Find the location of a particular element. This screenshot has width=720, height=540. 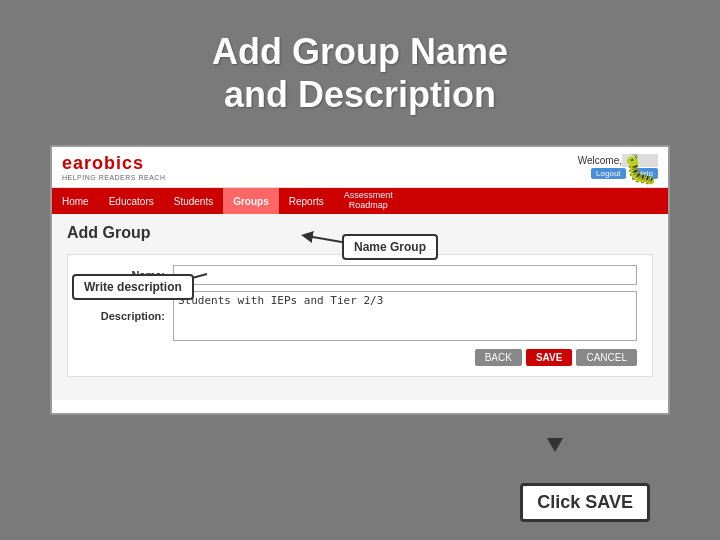

write-description-callout: Write description is located at coordinates (133, 287).